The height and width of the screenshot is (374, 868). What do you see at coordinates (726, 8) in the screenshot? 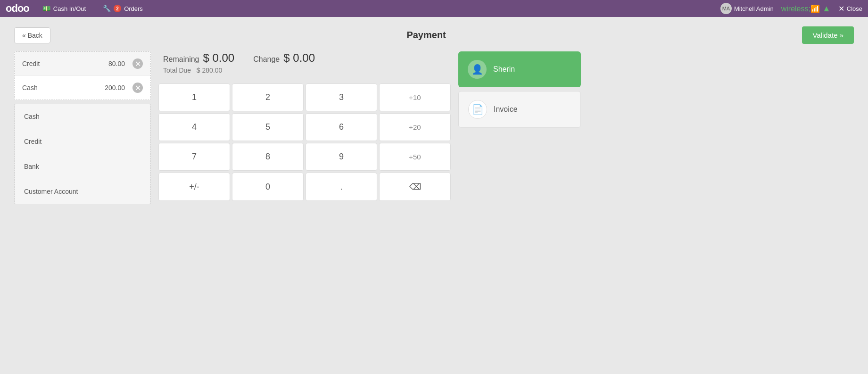
I see `user-avatar: MA` at bounding box center [726, 8].